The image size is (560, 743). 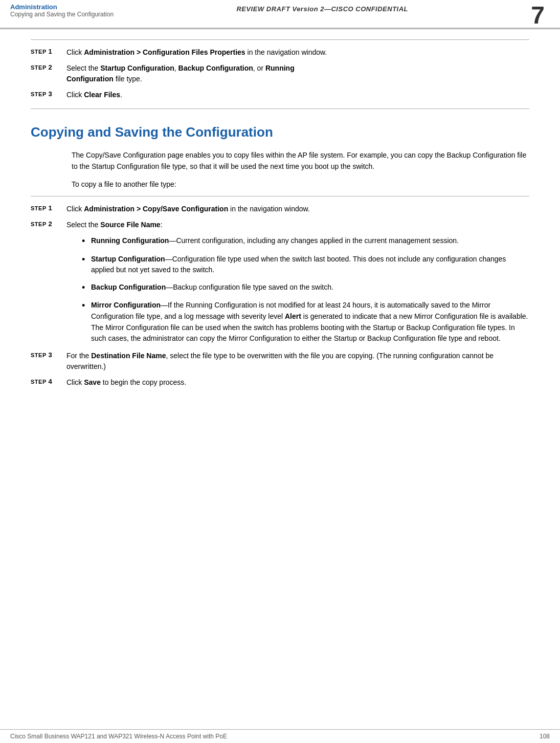 What do you see at coordinates (540, 15) in the screenshot?
I see `chapter-number: 7` at bounding box center [540, 15].